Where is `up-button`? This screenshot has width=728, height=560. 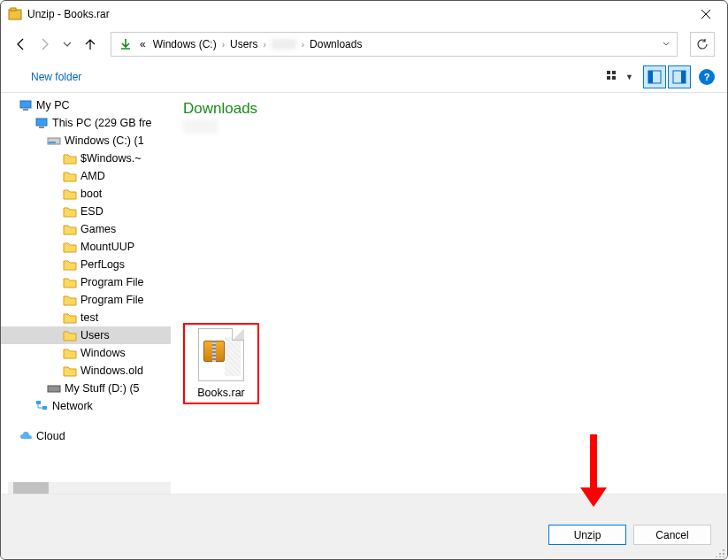
up-button is located at coordinates (90, 44).